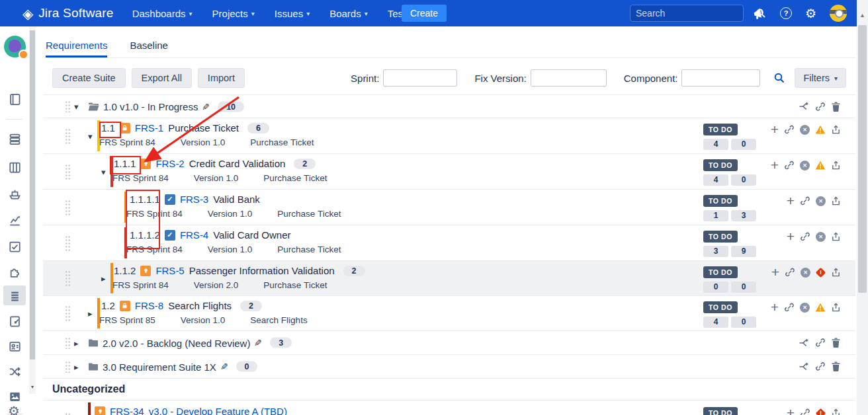 This screenshot has width=868, height=415. What do you see at coordinates (820, 78) in the screenshot?
I see `filters-button: Filters ▾` at bounding box center [820, 78].